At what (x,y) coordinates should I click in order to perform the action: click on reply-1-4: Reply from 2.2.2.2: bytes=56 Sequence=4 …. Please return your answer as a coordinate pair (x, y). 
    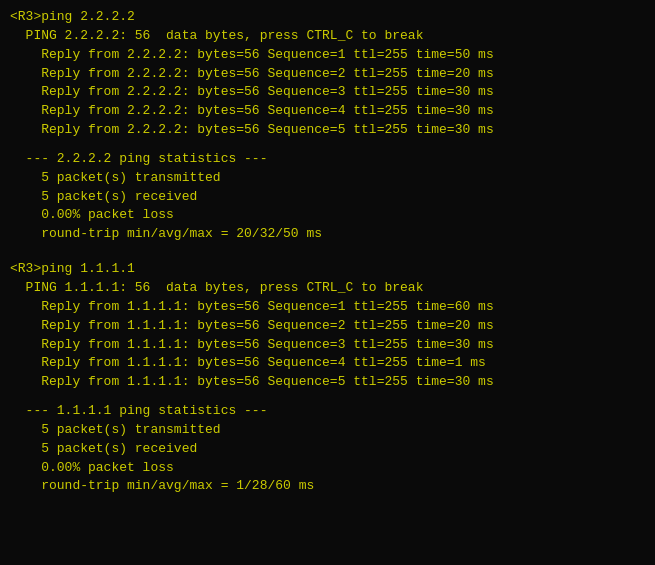
    Looking at the image, I should click on (328, 112).